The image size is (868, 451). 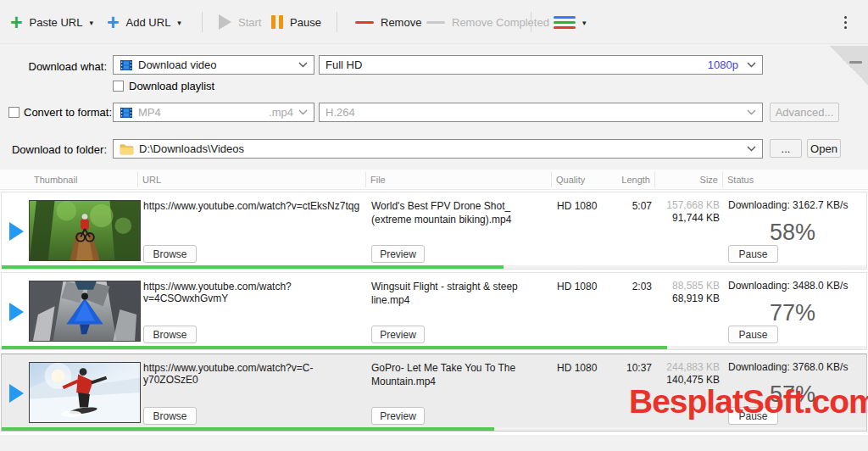 I want to click on quality-badge: 1080p, so click(x=723, y=64).